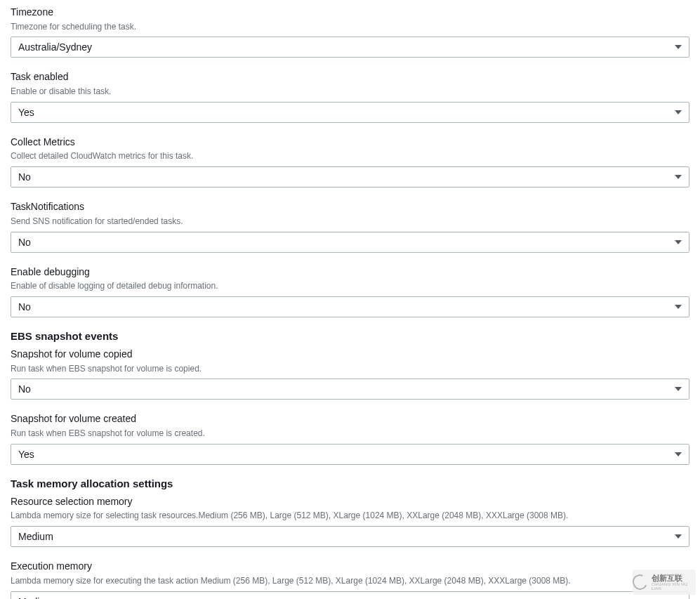 The image size is (700, 599). I want to click on resource-selection-memory-field: Resource selection memory Lambda memory …, so click(350, 521).